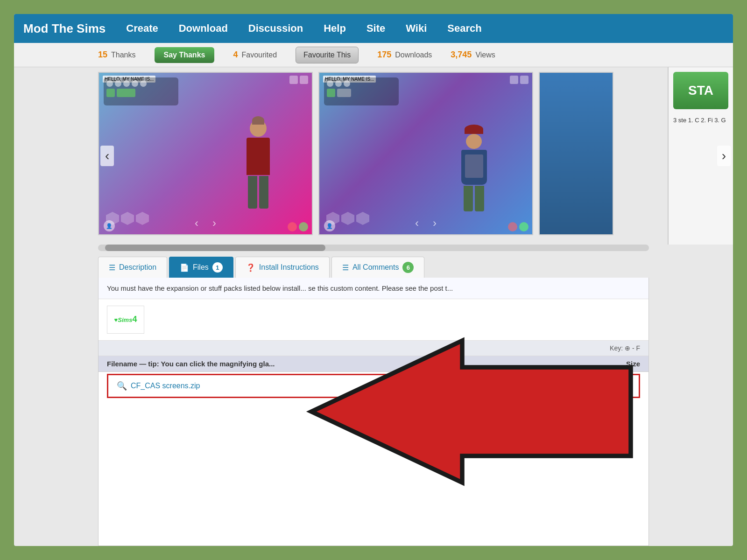 The height and width of the screenshot is (560, 747). Describe the element at coordinates (404, 55) in the screenshot. I see `downloads-stat: 175 Downloads` at that location.